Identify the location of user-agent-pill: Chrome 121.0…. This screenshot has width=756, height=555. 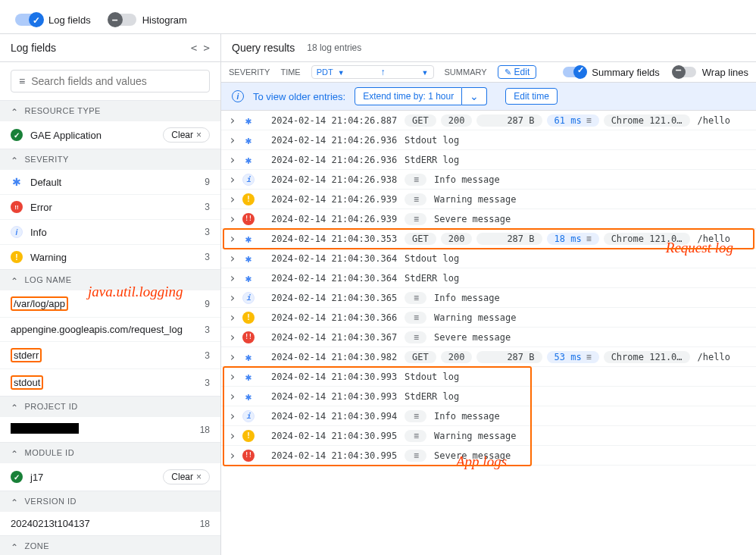
(647, 357).